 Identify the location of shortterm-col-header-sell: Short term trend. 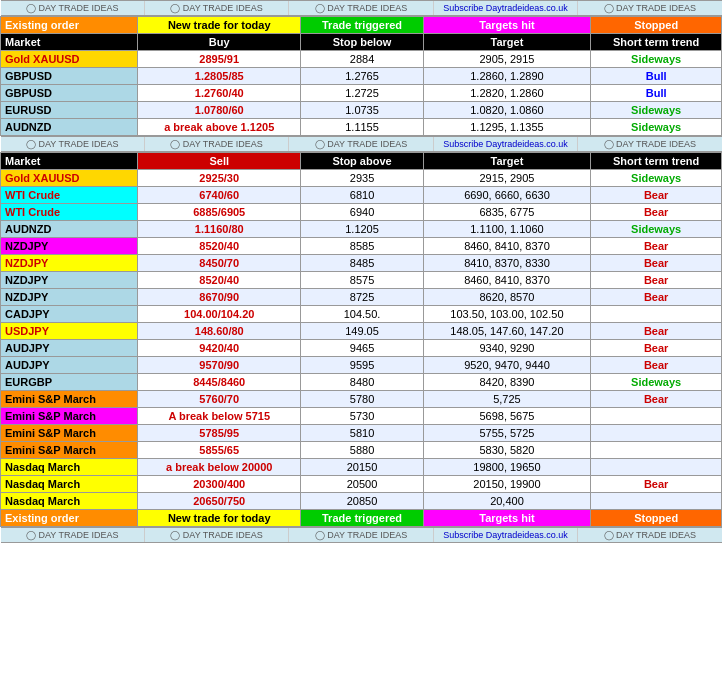
(656, 162).